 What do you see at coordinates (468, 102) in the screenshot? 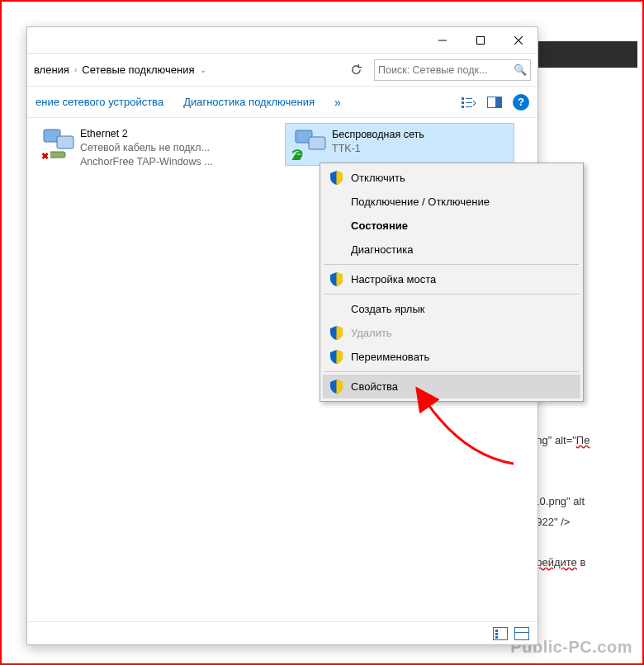
I see `view-options-icon` at bounding box center [468, 102].